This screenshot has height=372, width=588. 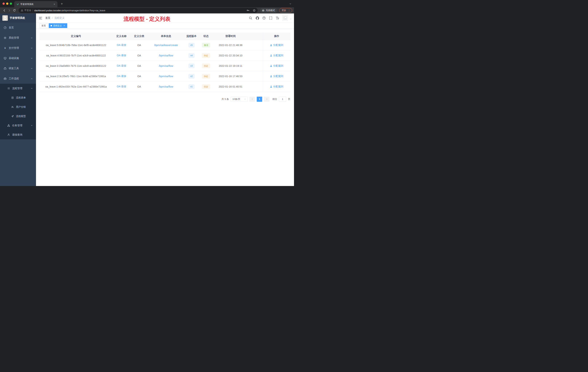 What do you see at coordinates (76, 55) in the screenshot?
I see `cell-definition-id: oa_leave:4:991f2193-7b7f-11ec-a3c8-acde4…` at bounding box center [76, 55].